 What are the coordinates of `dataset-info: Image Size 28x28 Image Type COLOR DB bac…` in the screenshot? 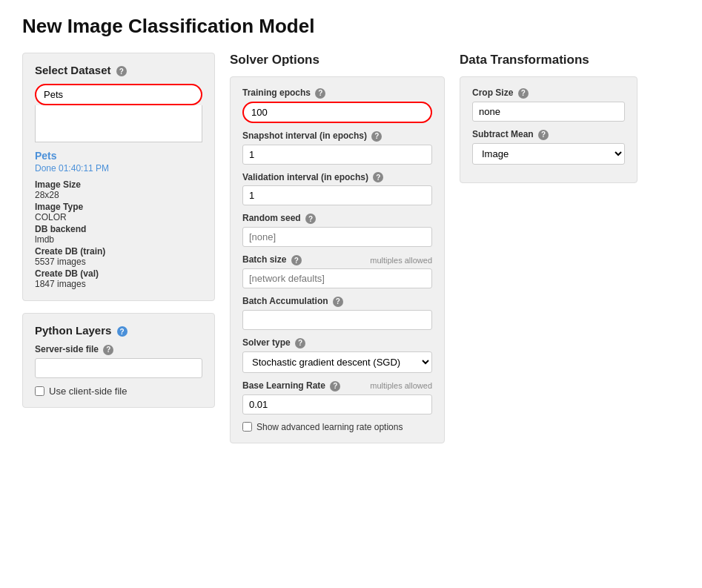 It's located at (119, 234).